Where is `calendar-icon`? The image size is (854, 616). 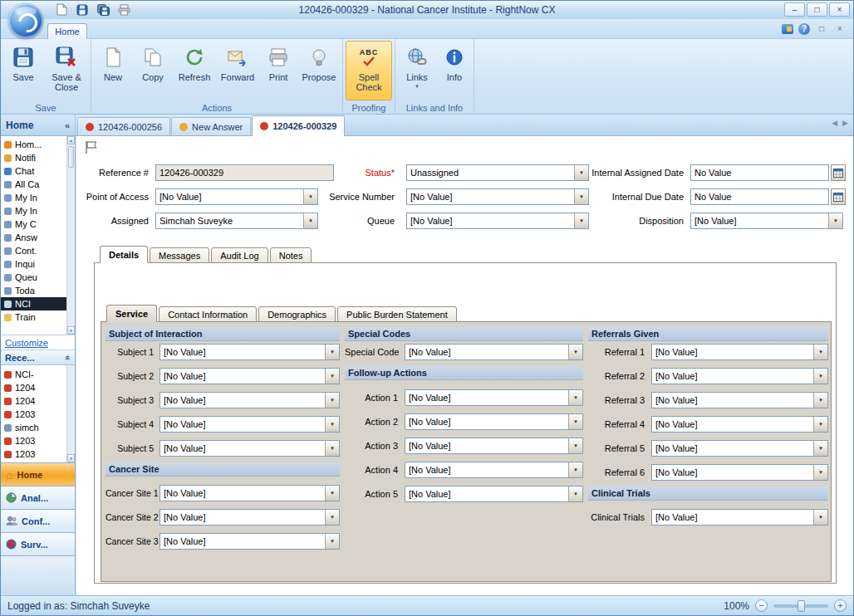
calendar-icon is located at coordinates (838, 197).